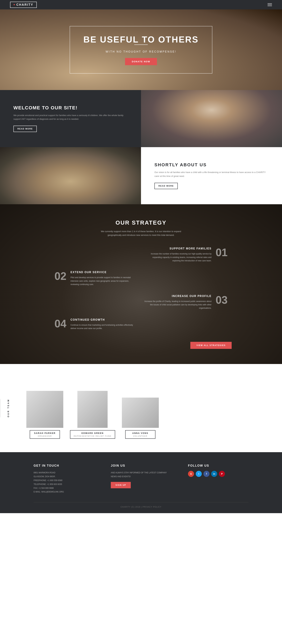  I want to click on footer-get-in-touch-title: GET IN TOUCH, so click(64, 466).